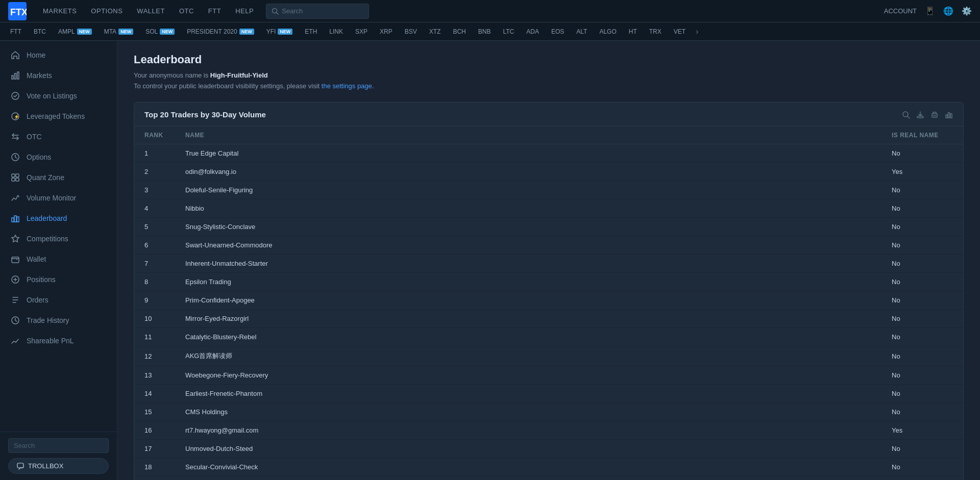 The height and width of the screenshot is (480, 980). I want to click on real-name-cell: Yes, so click(922, 172).